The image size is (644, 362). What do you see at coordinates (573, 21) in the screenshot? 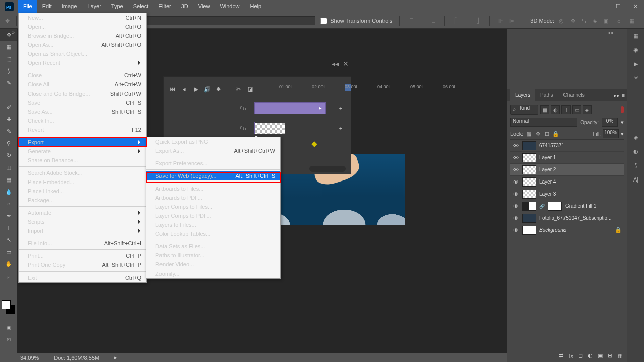
I see `3d-pan-icon: ✥` at bounding box center [573, 21].